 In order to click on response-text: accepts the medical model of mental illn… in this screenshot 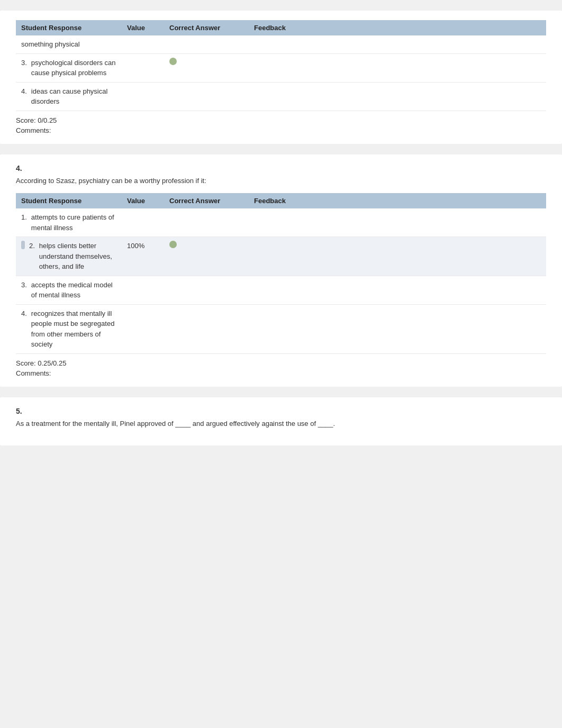, I will do `click(74, 290)`.